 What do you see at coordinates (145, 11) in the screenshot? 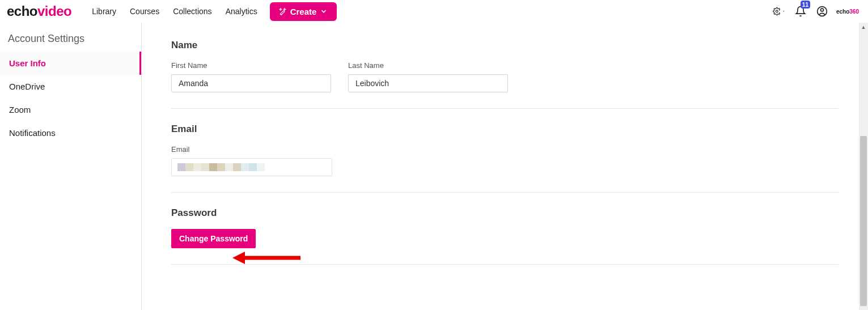
I see `nav-courses: Courses` at bounding box center [145, 11].